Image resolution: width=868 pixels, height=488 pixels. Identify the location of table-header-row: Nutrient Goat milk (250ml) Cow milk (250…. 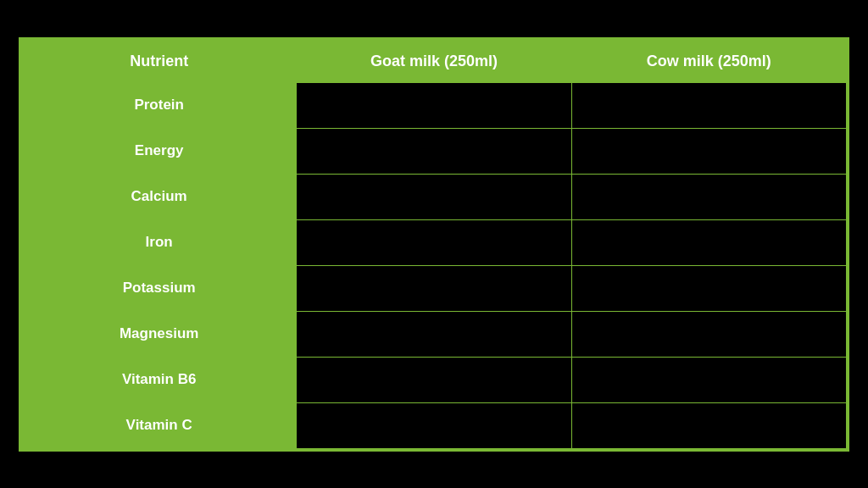
(434, 61).